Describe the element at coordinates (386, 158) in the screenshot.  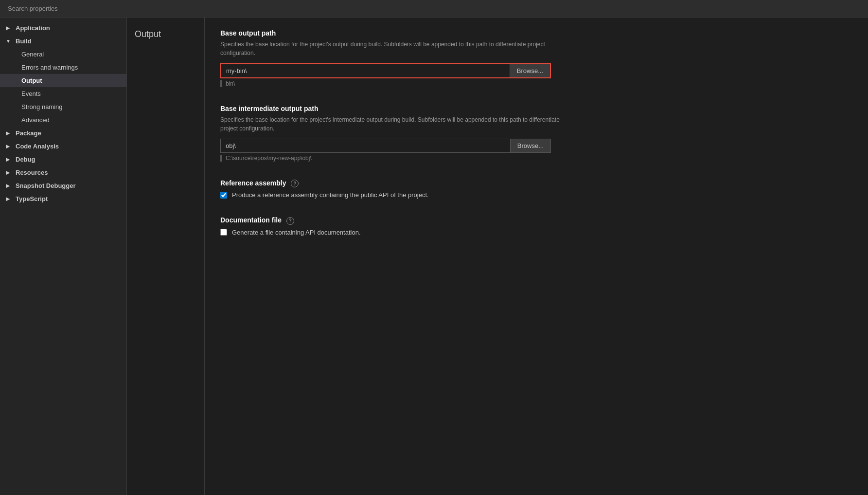
I see `base-intermediate-hint-row: C:\source\repos\my-new-app\obj\` at that location.